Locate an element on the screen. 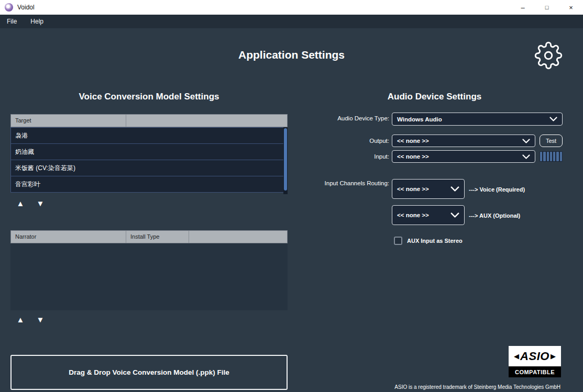  aux-channel-value: << none >> is located at coordinates (413, 215).